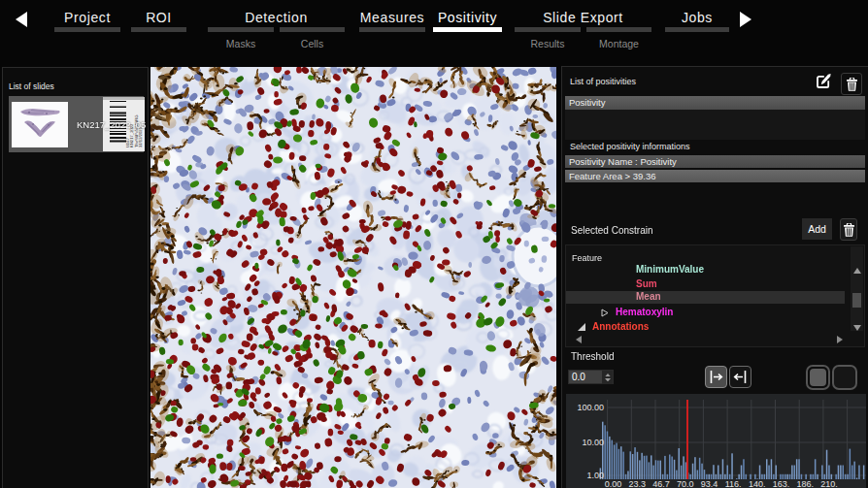 Image resolution: width=868 pixels, height=488 pixels. I want to click on svg-text: 163., so click(782, 483).